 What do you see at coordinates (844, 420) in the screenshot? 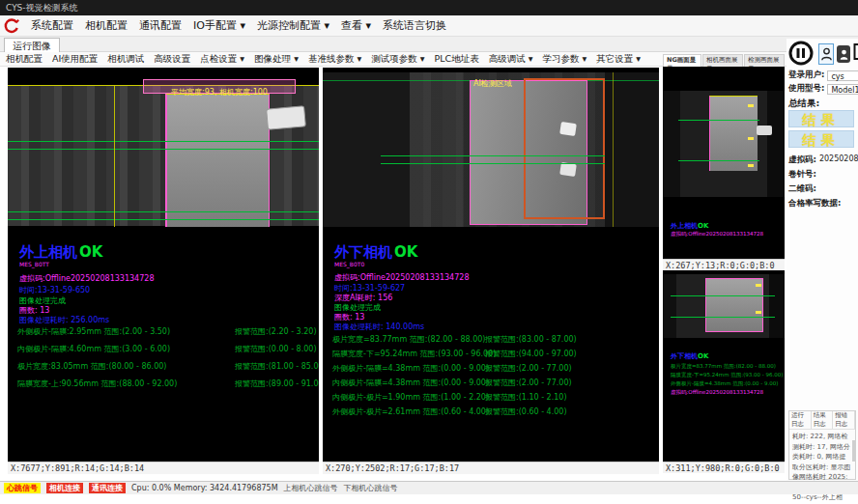
I see `log-tab-error: 报错日志` at bounding box center [844, 420].